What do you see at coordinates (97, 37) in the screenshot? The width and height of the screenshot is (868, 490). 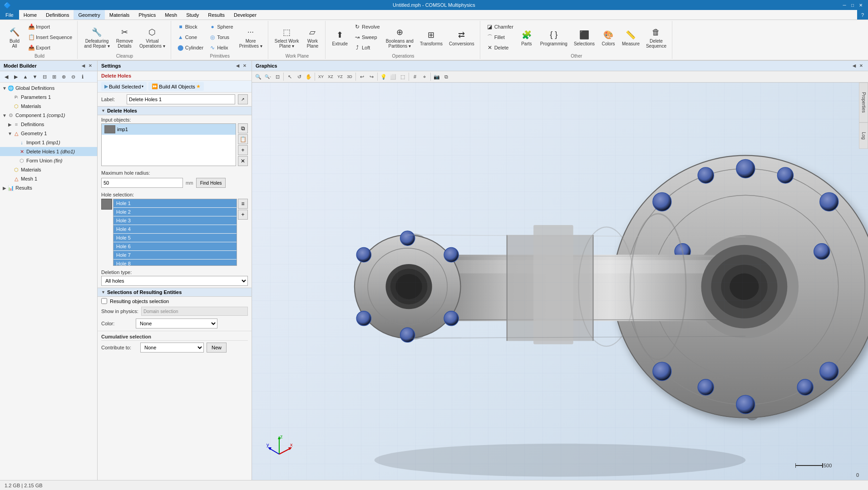 I see `defeaturing-btn: 🔧 Defeaturingand Repair ▾` at bounding box center [97, 37].